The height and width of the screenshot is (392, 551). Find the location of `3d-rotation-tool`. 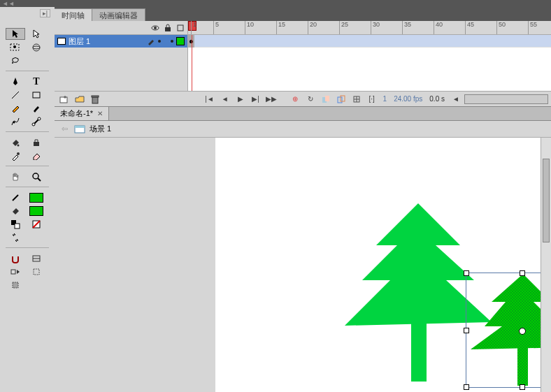

3d-rotation-tool is located at coordinates (36, 48).